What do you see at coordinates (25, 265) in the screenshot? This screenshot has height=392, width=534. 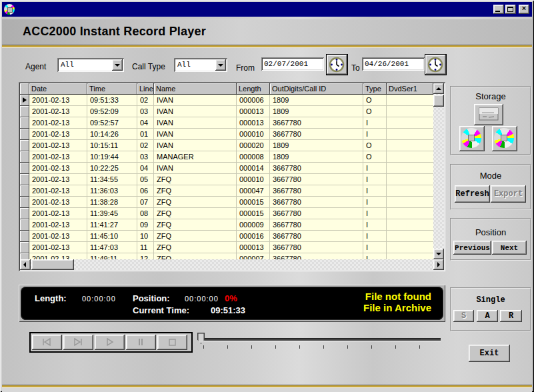 I see `scroll-left-button` at bounding box center [25, 265].